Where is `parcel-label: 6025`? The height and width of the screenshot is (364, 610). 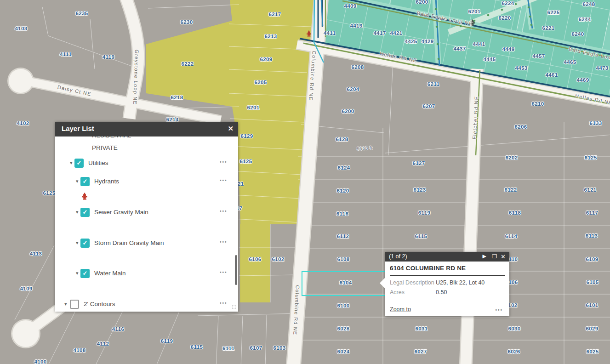
parcel-label: 6025 is located at coordinates (592, 352).